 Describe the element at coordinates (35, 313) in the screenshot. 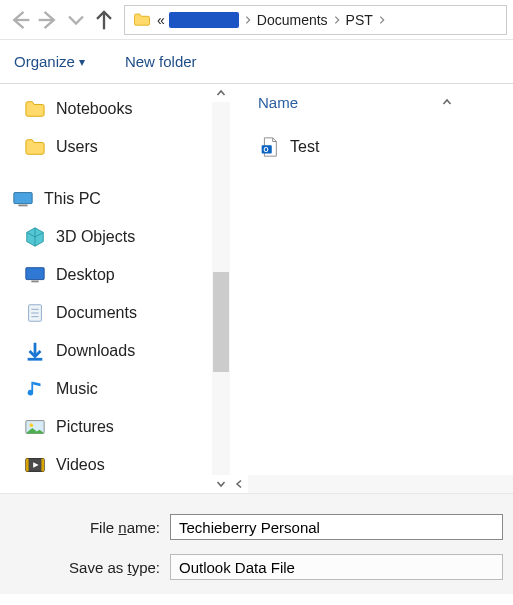

I see `documents-icon` at that location.